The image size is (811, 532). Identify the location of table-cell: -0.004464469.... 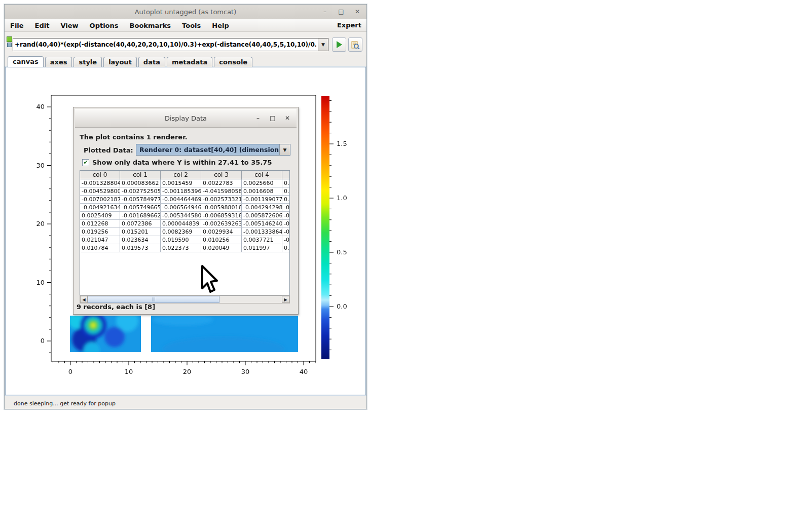
(181, 200).